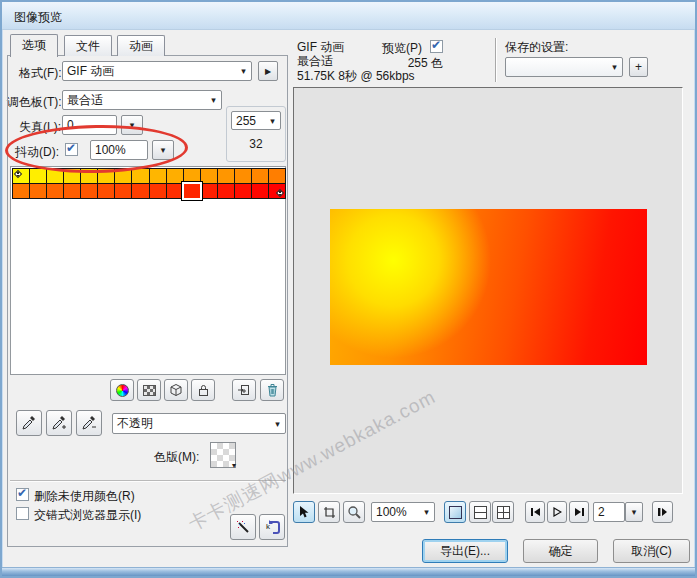 This screenshot has width=697, height=578. Describe the element at coordinates (403, 512) in the screenshot. I see `zoom-level-select: 100% ▾` at that location.